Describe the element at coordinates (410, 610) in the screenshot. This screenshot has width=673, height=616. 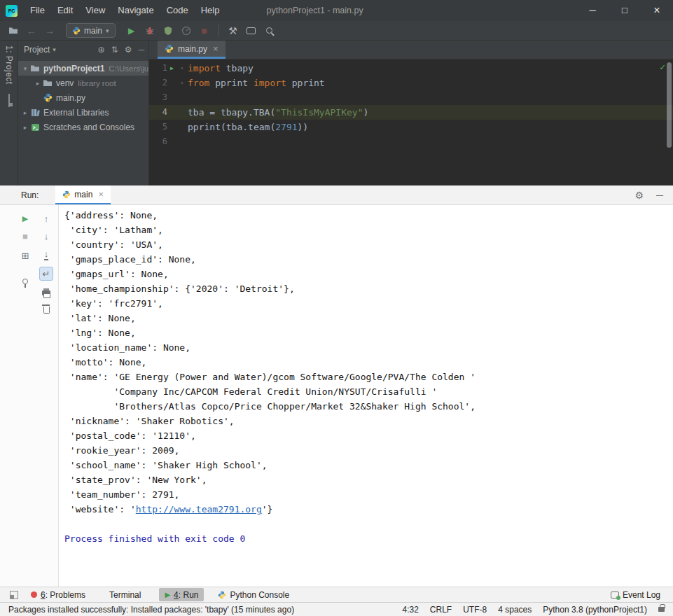
I see `caret-position-widget: 4:32` at that location.